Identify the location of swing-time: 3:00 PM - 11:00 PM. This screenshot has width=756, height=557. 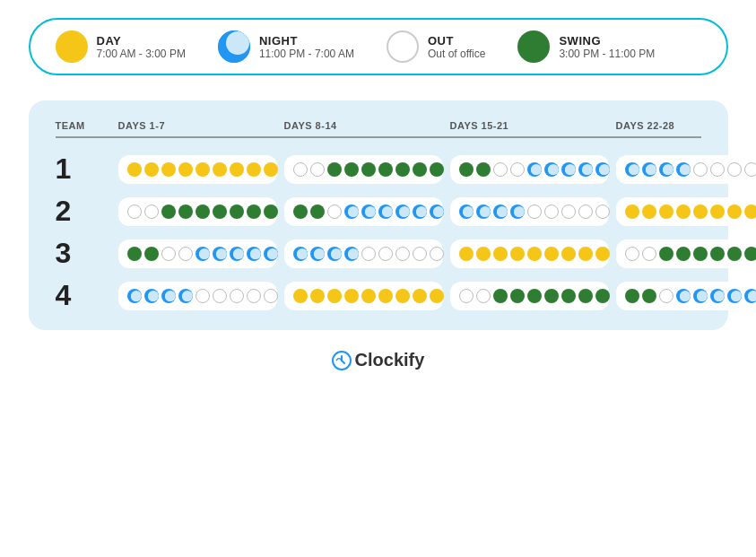
(606, 54).